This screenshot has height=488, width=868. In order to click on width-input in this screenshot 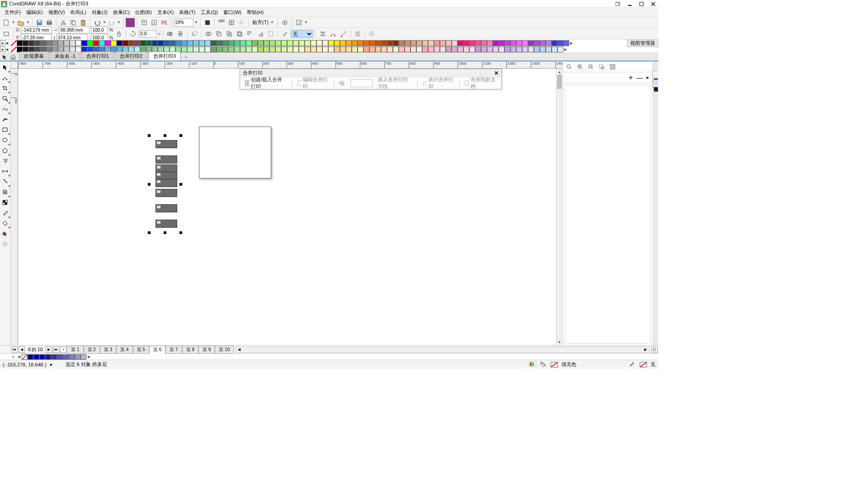, I will do `click(74, 30)`.